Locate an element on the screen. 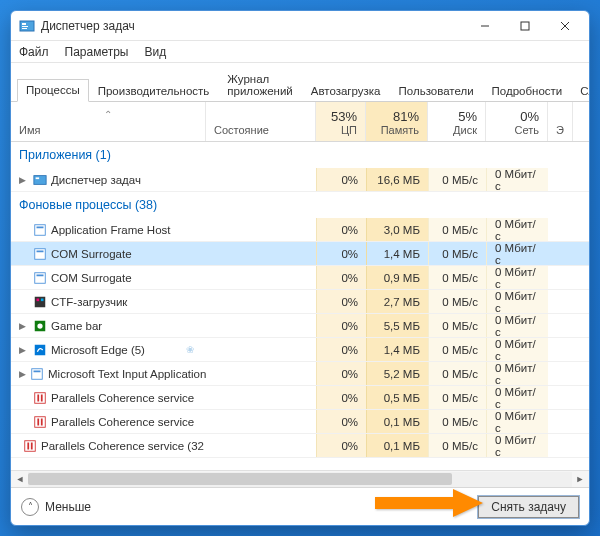  minimize-button is located at coordinates (485, 26).